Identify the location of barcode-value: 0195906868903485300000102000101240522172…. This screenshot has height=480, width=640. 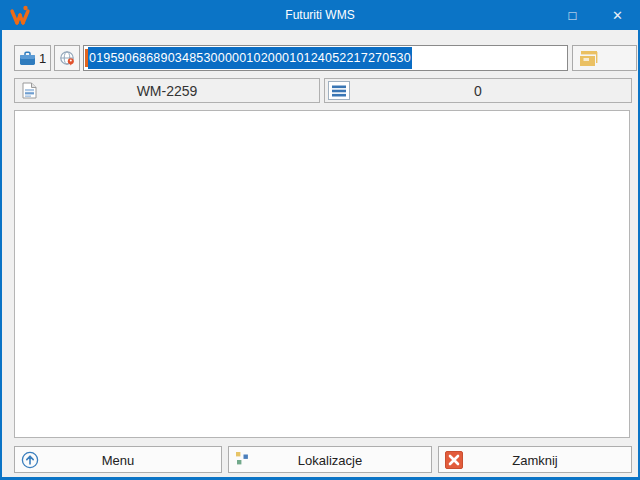
(250, 58).